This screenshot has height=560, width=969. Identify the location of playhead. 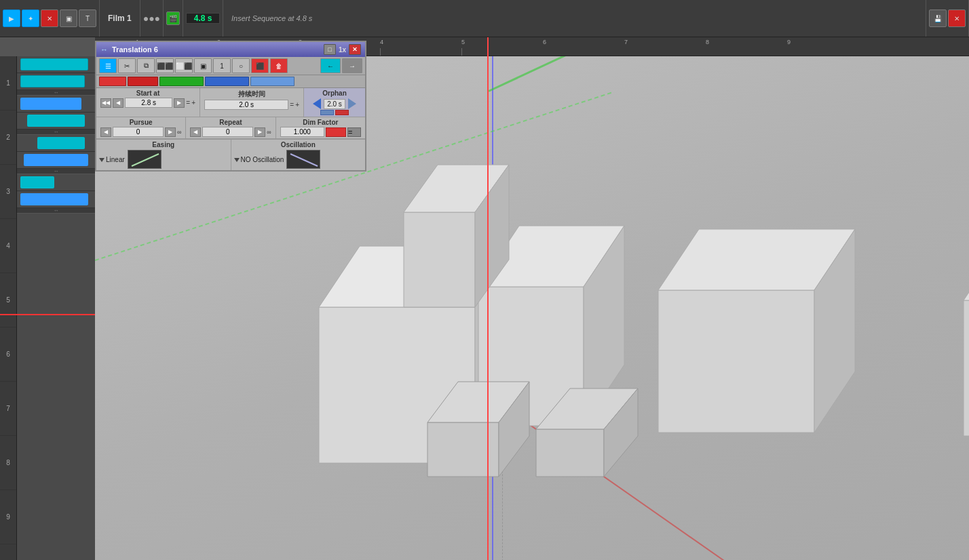
(488, 298).